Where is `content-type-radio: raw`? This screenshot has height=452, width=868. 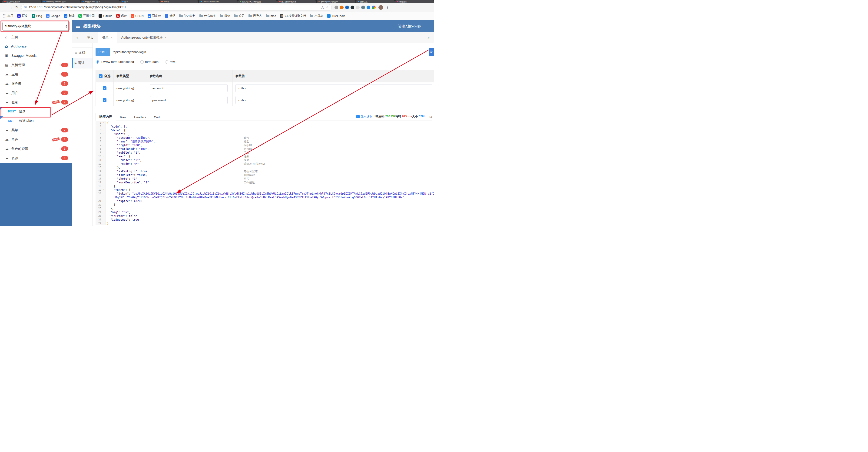 content-type-radio: raw is located at coordinates (170, 62).